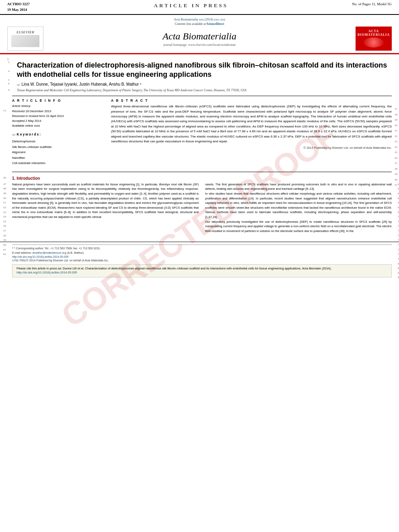 The image size is (399, 532). What do you see at coordinates (202, 132) in the screenshot?
I see `info-abstract-columns: A R T I C L E I N F O Article history: 1…` at bounding box center [202, 132].